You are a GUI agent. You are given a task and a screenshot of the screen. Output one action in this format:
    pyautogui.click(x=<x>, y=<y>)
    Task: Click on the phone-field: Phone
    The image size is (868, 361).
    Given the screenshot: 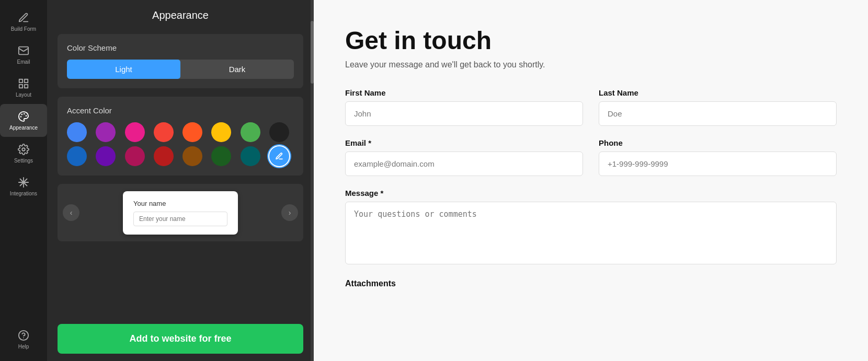 What is the action you would take?
    pyautogui.click(x=717, y=157)
    